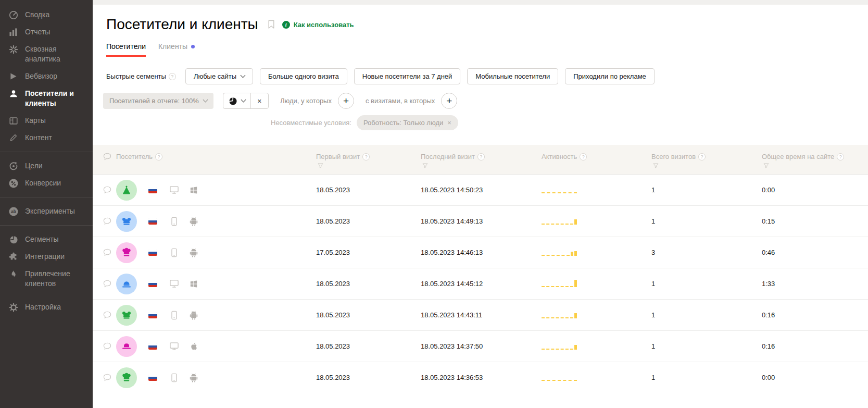 The height and width of the screenshot is (408, 868). Describe the element at coordinates (14, 121) in the screenshot. I see `layout-icon` at that location.